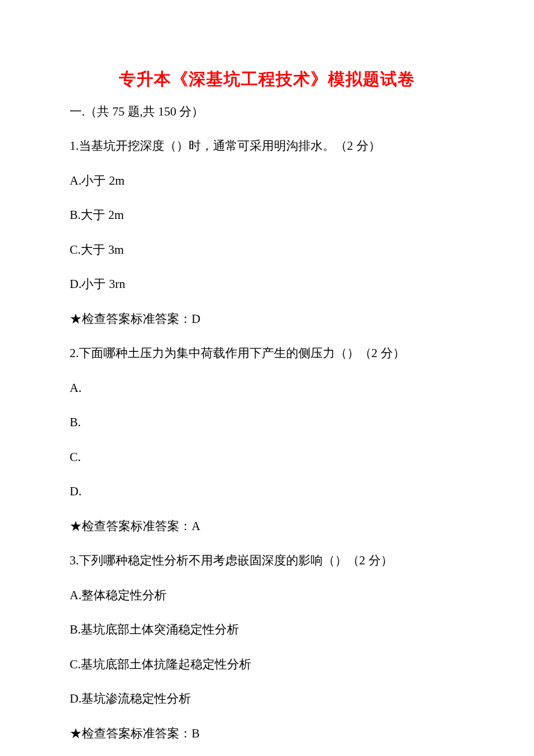 The image size is (534, 756). Describe the element at coordinates (267, 630) in the screenshot. I see `question-3-option-b: B.基坑底部土体突涌稳定性分析` at that location.